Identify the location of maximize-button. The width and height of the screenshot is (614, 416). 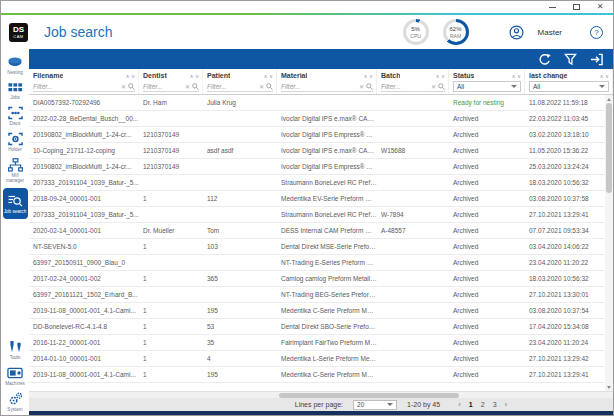
(576, 7).